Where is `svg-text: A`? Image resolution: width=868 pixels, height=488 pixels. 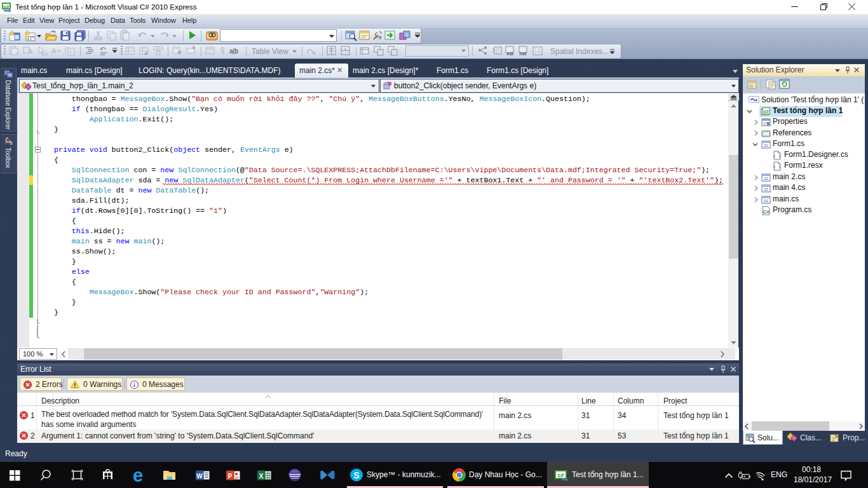 svg-text: A is located at coordinates (54, 51).